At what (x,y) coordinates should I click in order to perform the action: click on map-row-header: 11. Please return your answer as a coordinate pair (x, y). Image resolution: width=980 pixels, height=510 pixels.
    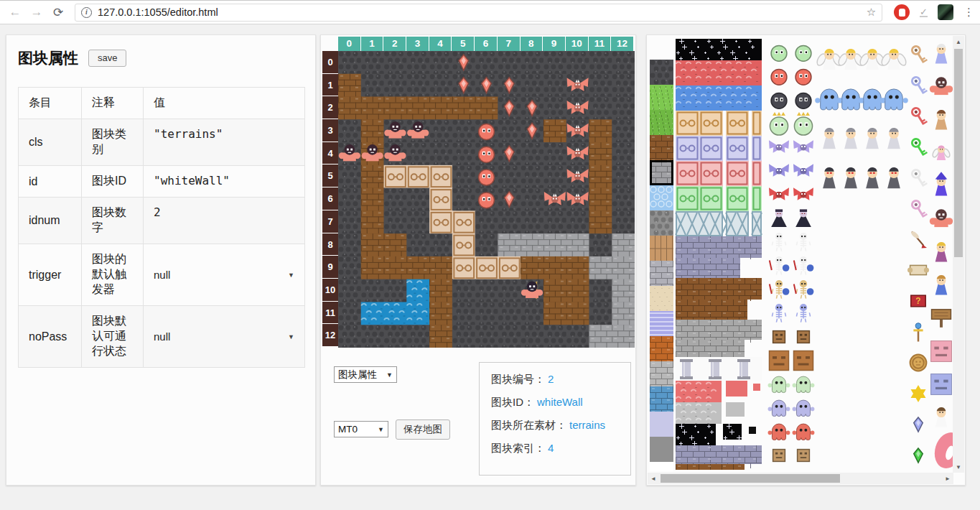
    Looking at the image, I should click on (330, 313).